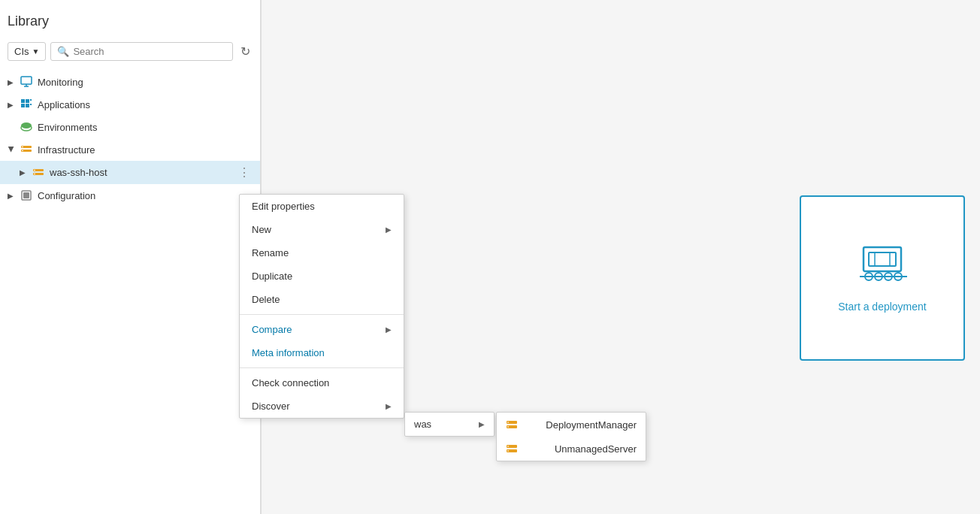 The height and width of the screenshot is (514, 980). What do you see at coordinates (131, 23) in the screenshot?
I see `library-title: Library` at bounding box center [131, 23].